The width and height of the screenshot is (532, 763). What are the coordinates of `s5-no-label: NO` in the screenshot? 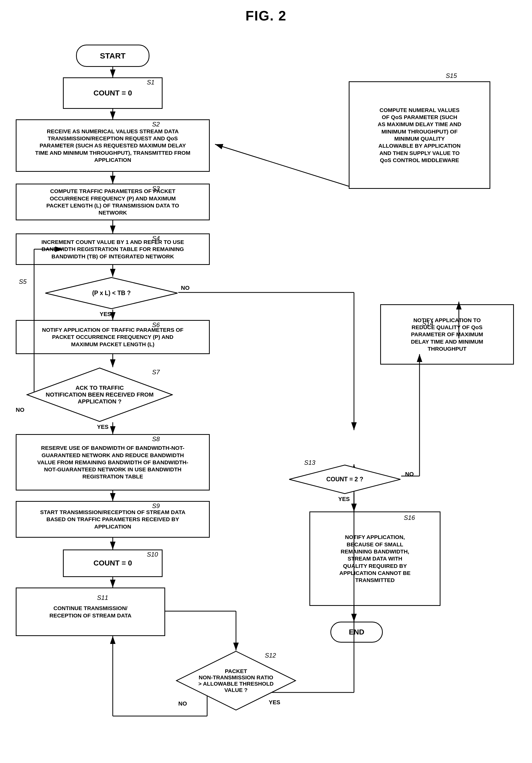 It's located at (185, 288).